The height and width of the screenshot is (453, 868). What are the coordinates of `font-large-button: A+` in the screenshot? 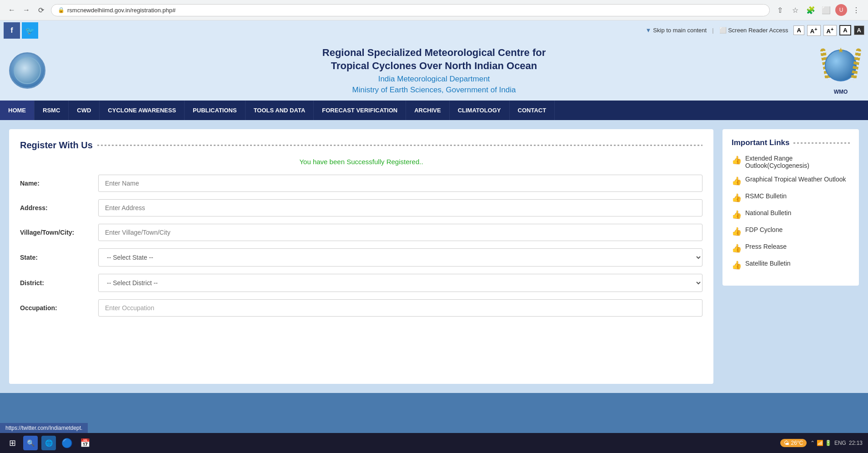 It's located at (830, 30).